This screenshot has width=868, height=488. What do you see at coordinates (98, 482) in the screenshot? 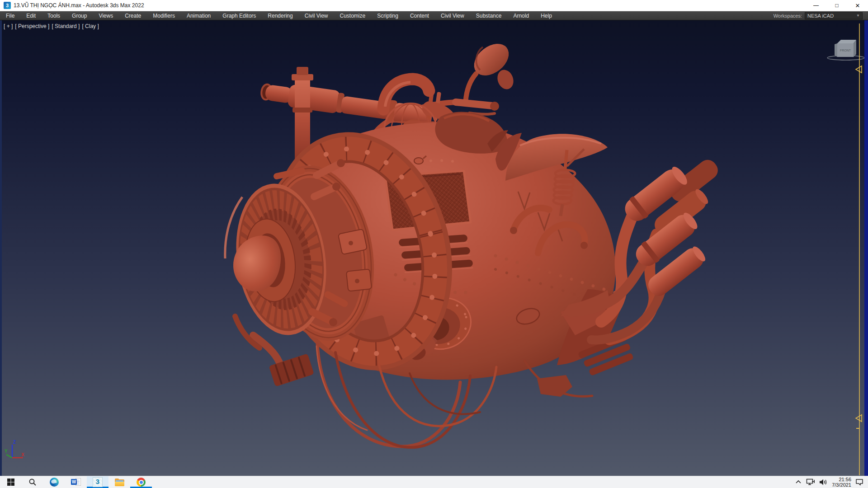
I see `taskbar-3dsmax-button: 3 MAX` at bounding box center [98, 482].